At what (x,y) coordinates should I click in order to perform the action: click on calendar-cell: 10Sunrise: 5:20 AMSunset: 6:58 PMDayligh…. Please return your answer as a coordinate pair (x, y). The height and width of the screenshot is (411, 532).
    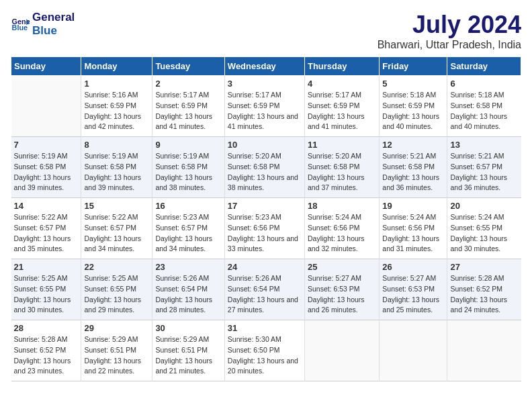
    Looking at the image, I should click on (265, 168).